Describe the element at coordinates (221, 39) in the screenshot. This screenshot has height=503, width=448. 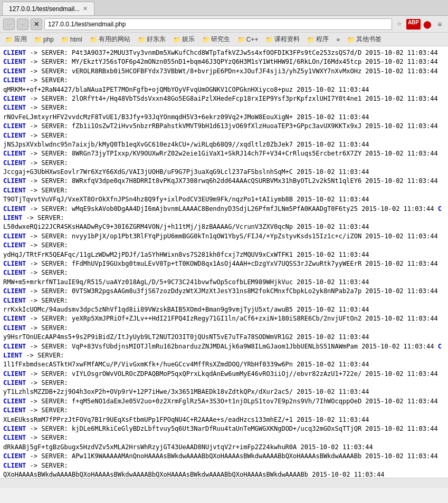
I see `bookmark-label: 研究生` at that location.